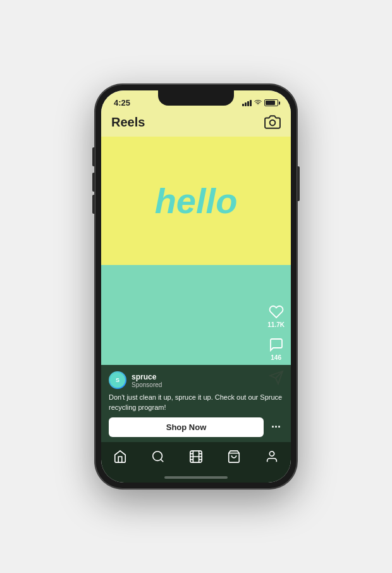 Image resolution: width=392 pixels, height=573 pixels. Describe the element at coordinates (260, 103) in the screenshot. I see `status-icons` at that location.